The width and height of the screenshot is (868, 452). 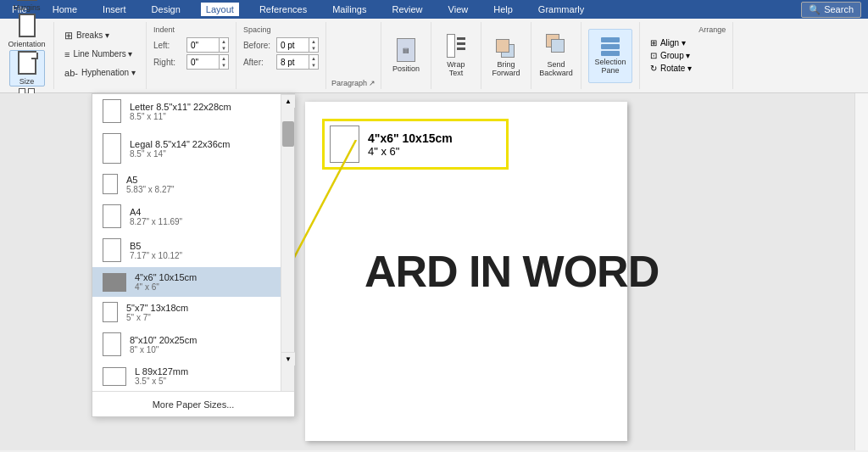 I want to click on ribbon-references: References, so click(x=283, y=9).